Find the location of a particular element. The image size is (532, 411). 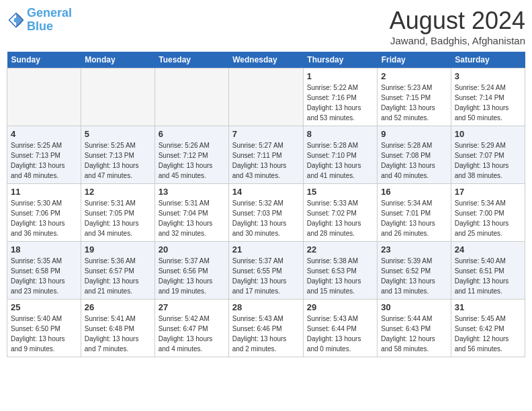

day-cell: 9Sunrise: 5:28 AMSunset: 7:08 PMDaylight… is located at coordinates (414, 155).